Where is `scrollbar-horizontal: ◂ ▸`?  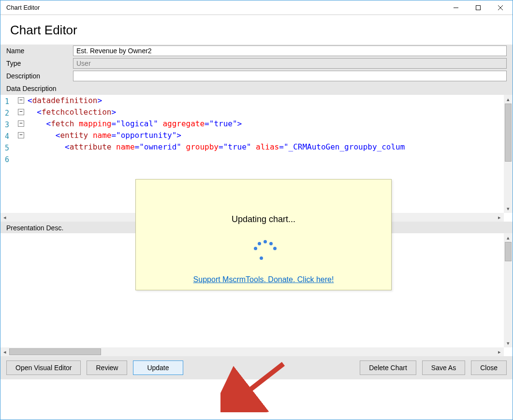 scrollbar-horizontal: ◂ ▸ is located at coordinates (252, 352).